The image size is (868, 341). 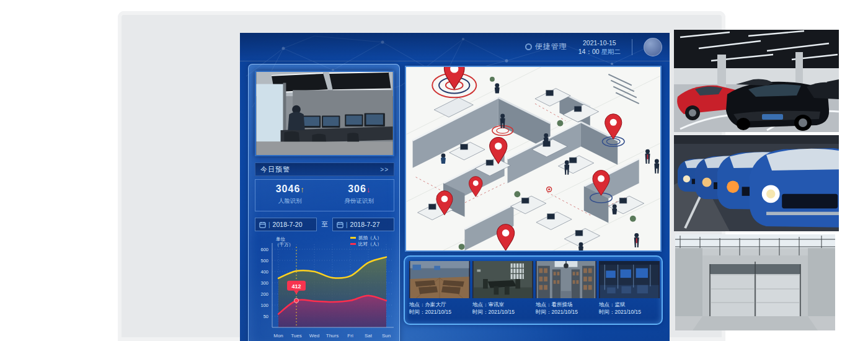 What do you see at coordinates (546, 47) in the screenshot?
I see `app-logo: 便捷管理` at bounding box center [546, 47].